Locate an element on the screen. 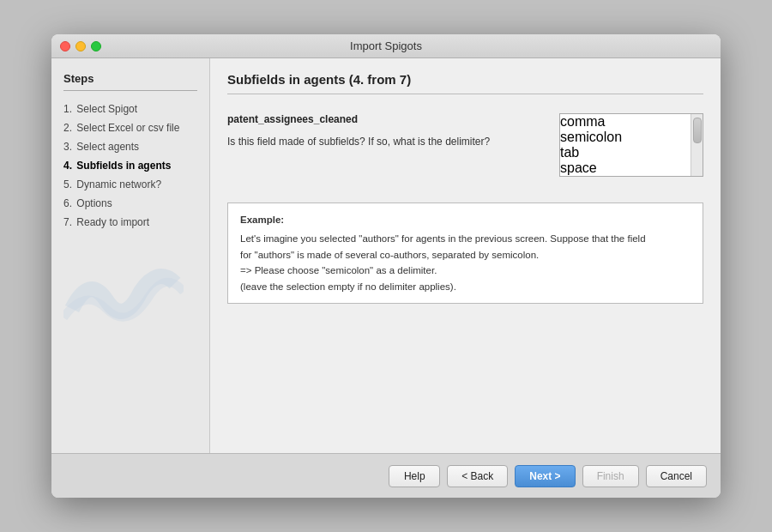  field-name-label: patent_assignees_cleaned is located at coordinates (384, 119).